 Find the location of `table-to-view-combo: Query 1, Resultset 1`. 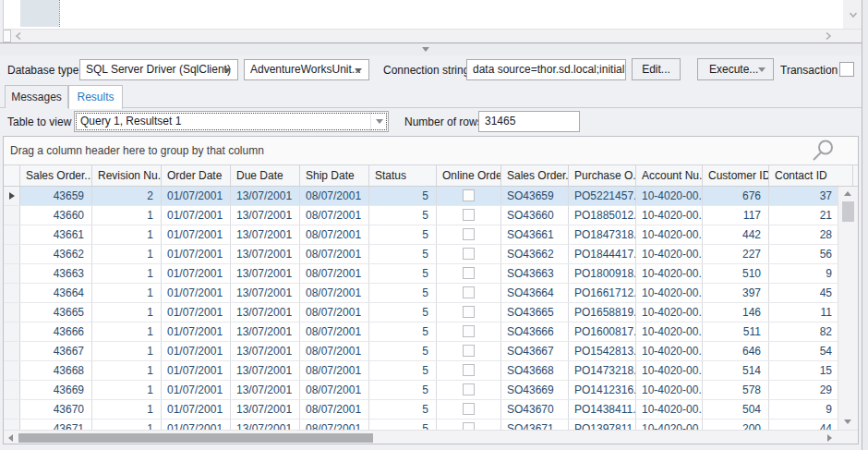

table-to-view-combo: Query 1, Resultset 1 is located at coordinates (231, 122).